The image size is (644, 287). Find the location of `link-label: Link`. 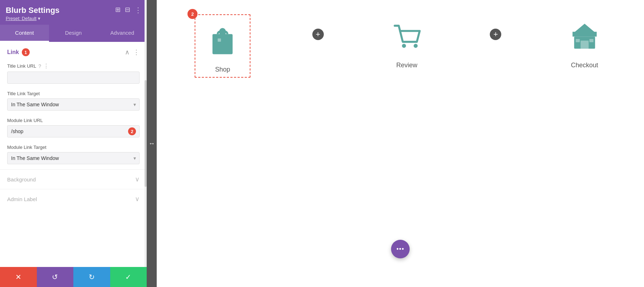

link-label: Link is located at coordinates (13, 52).